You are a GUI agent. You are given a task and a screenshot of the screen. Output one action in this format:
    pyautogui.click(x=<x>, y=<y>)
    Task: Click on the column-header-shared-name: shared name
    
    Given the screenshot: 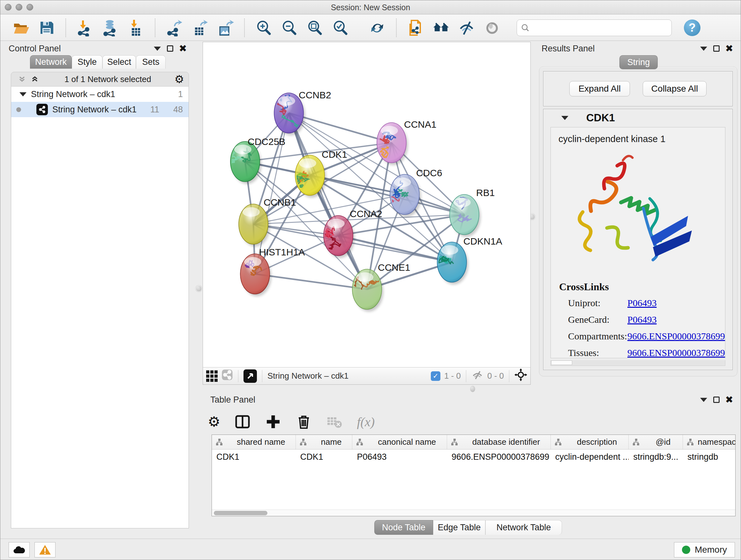 What is the action you would take?
    pyautogui.click(x=254, y=442)
    